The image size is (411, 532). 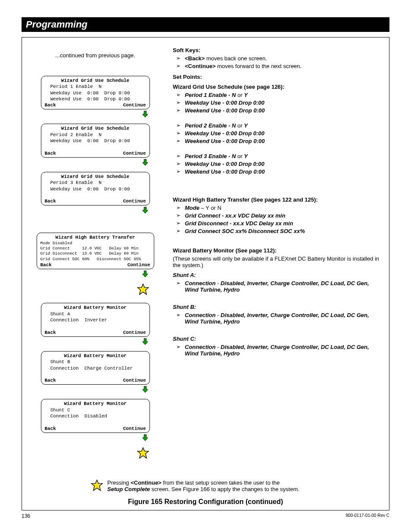 What do you see at coordinates (96, 320) in the screenshot?
I see `lcd-screen-5: Wizard Battery Monitor Shunt A Connectio…` at bounding box center [96, 320].